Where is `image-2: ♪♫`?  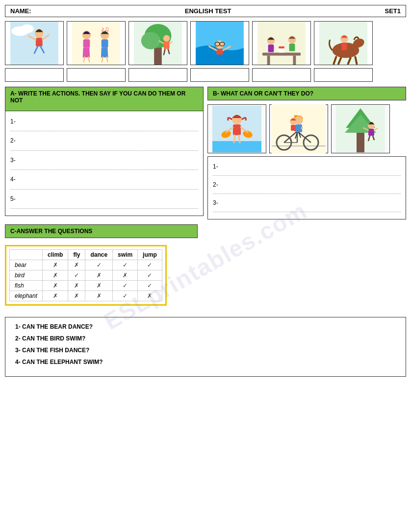 image-2: ♪♫ is located at coordinates (96, 43).